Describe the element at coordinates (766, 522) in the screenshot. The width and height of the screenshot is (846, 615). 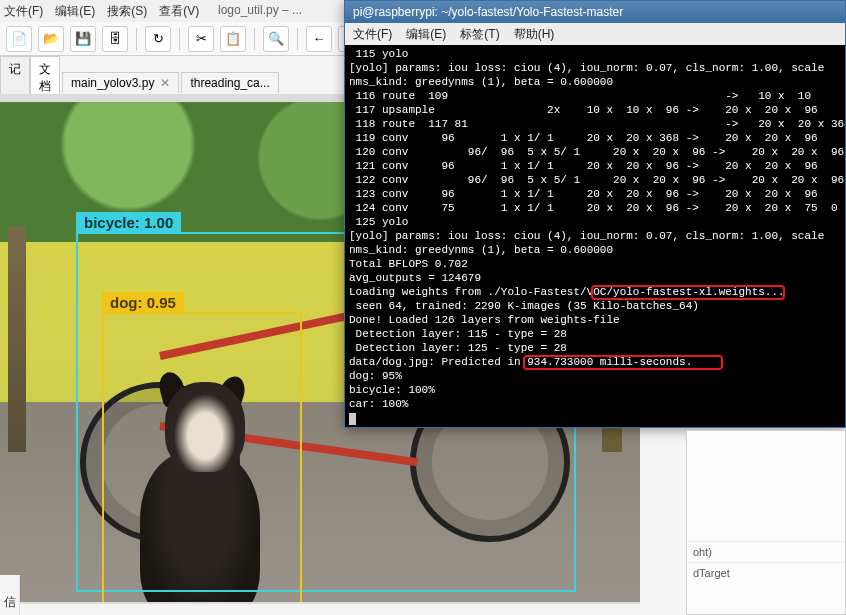
I see `right-side-panel: oht) dTarget` at that location.